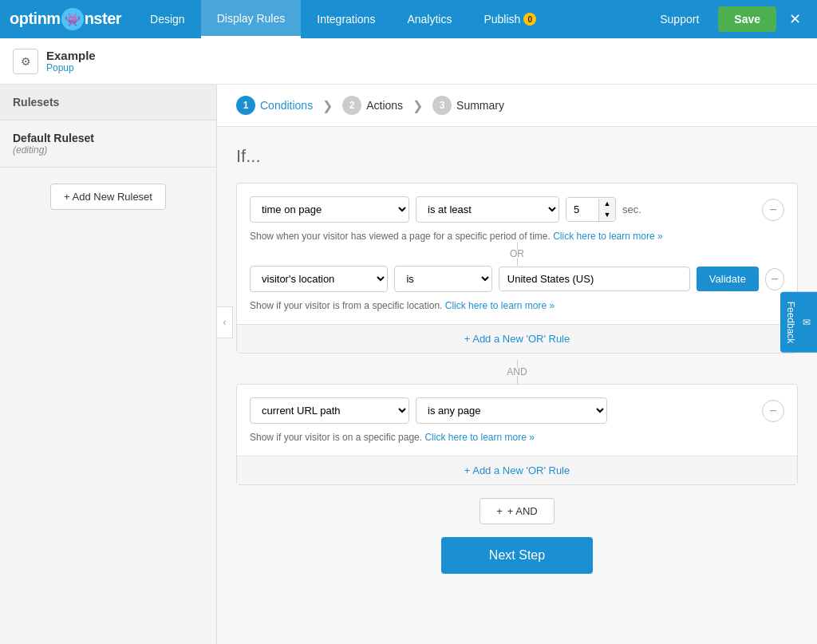  I want to click on sub-header-info: Example Popup, so click(71, 61).